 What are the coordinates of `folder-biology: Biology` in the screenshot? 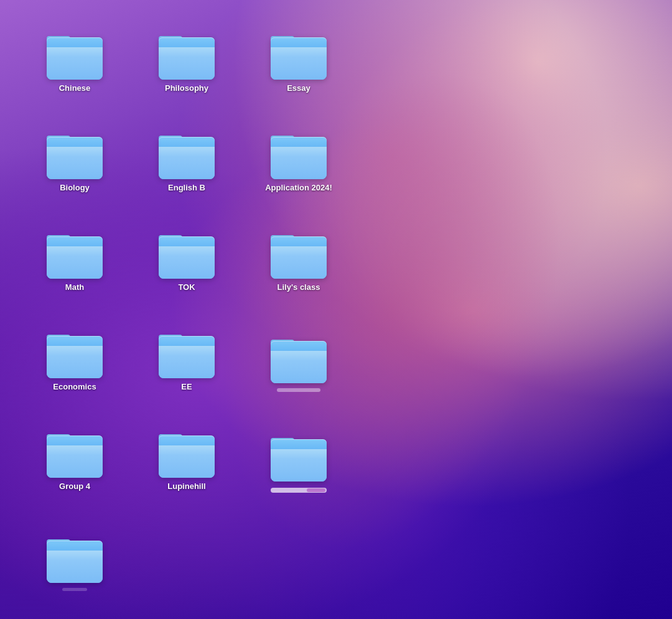 It's located at (75, 162).